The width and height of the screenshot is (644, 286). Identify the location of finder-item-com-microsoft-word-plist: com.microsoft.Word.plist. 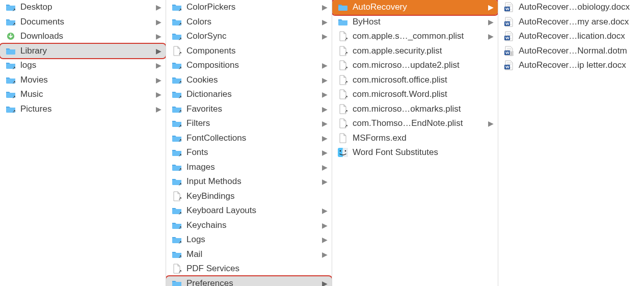
(415, 95).